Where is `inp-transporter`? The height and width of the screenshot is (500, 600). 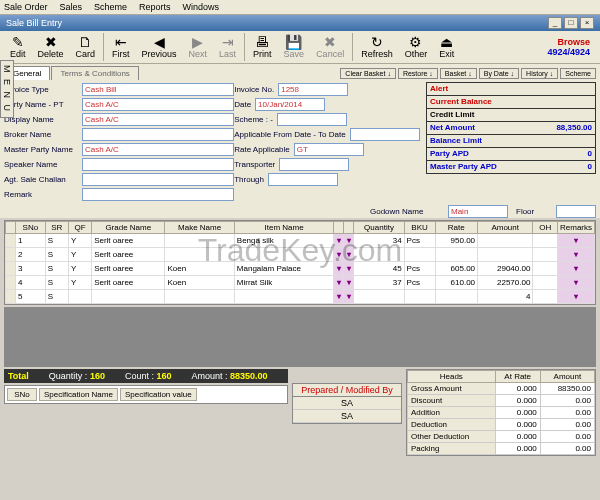 inp-transporter is located at coordinates (314, 164).